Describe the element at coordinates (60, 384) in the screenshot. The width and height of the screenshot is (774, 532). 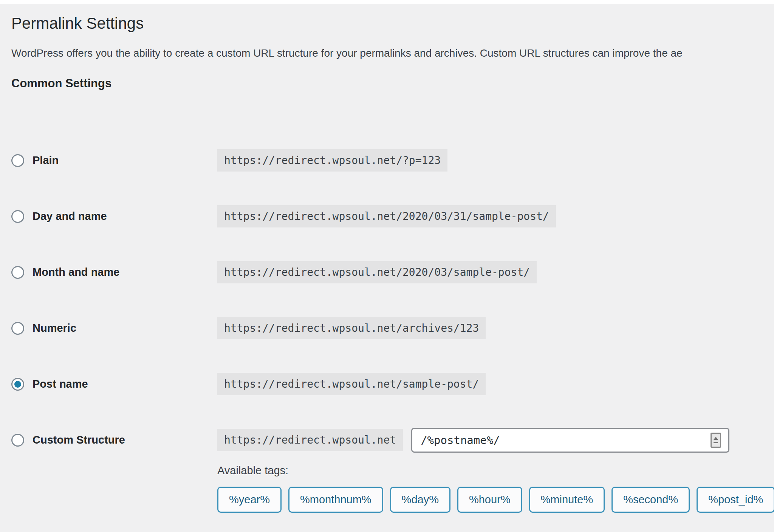
I see `option-label-post-name: Post name` at that location.